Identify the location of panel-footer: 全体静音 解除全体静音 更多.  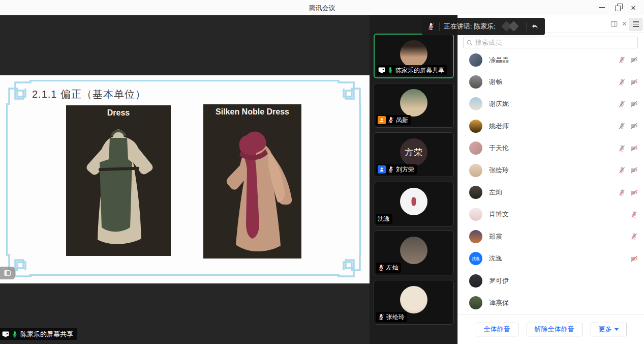
(551, 329).